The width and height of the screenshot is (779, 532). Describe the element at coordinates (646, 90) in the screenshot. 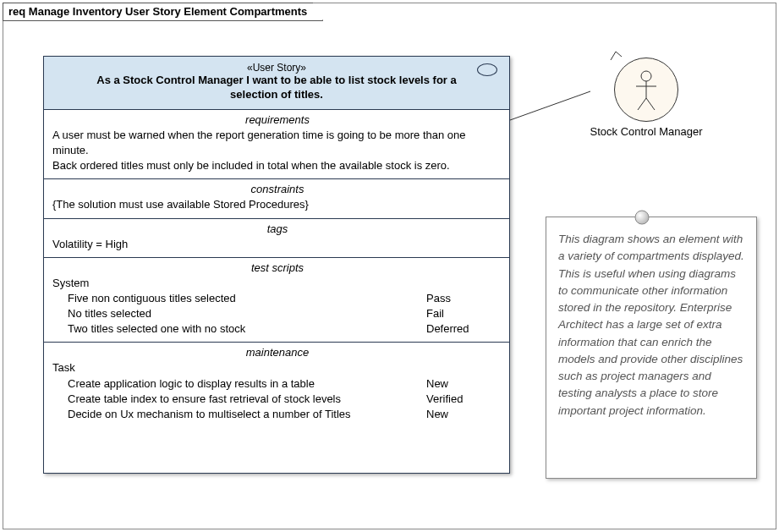

I see `actor-boundary-circle` at that location.